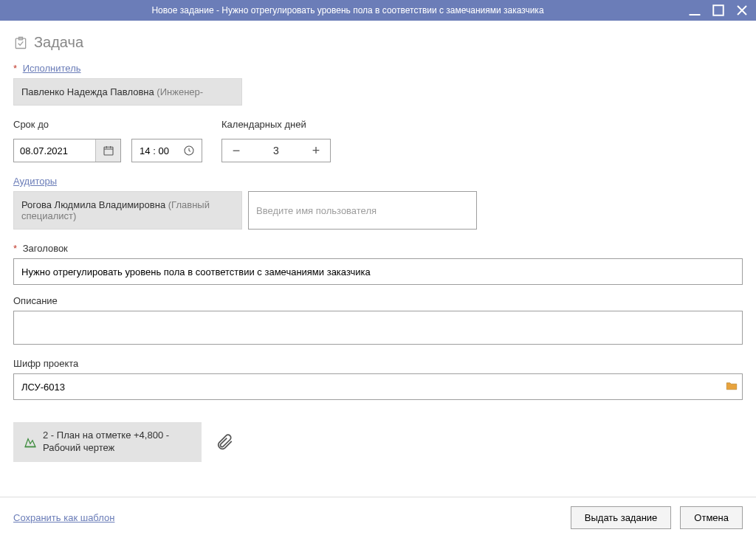 Image resolution: width=756 pixels, height=538 pixels. What do you see at coordinates (316, 151) in the screenshot?
I see `stepper-plus: +` at bounding box center [316, 151].